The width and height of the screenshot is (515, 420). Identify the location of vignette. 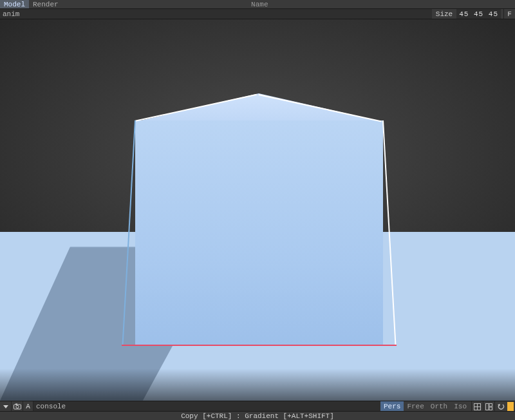
(258, 385).